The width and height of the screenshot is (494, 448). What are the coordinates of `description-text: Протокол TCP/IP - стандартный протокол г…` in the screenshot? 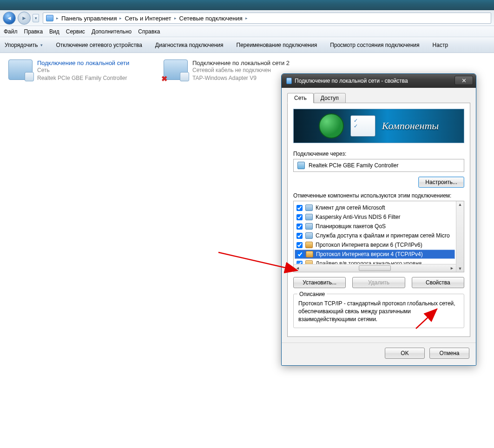 It's located at (377, 311).